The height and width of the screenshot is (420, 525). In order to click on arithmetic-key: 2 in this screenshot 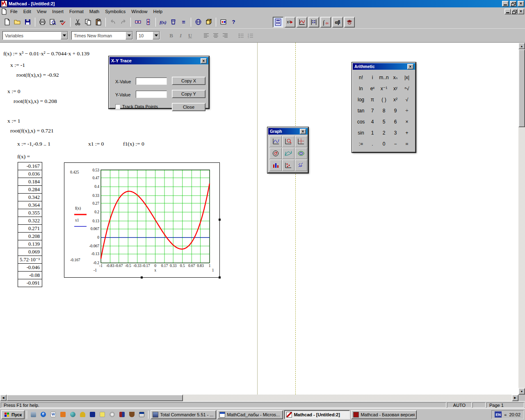, I will do `click(384, 133)`.